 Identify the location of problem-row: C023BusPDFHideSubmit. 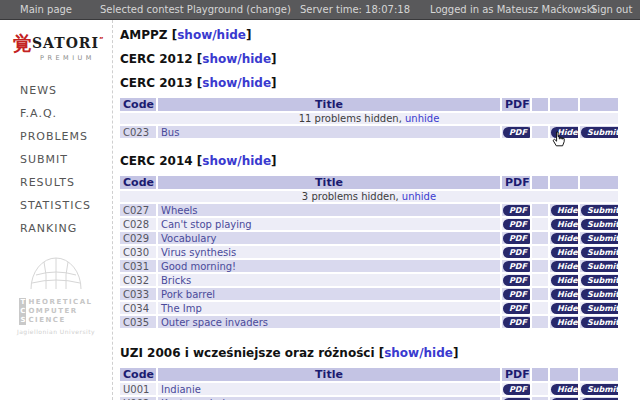
(369, 132).